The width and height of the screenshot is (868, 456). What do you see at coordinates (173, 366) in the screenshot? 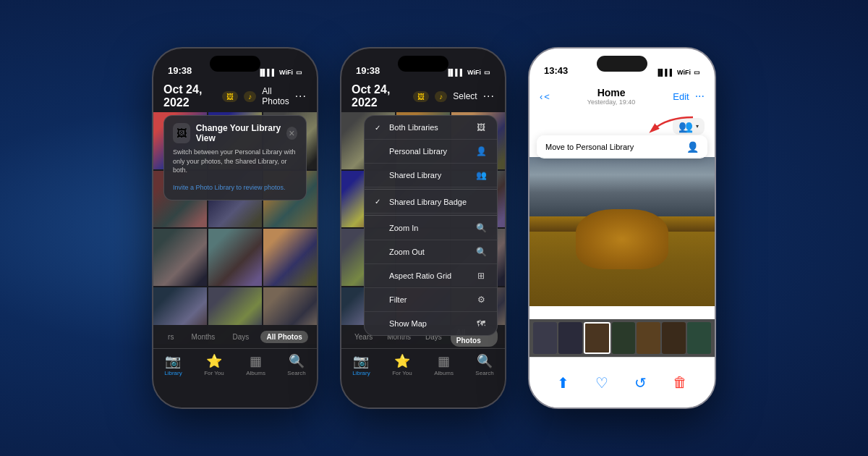
I see `tab-library-1: 📷 Library` at bounding box center [173, 366].